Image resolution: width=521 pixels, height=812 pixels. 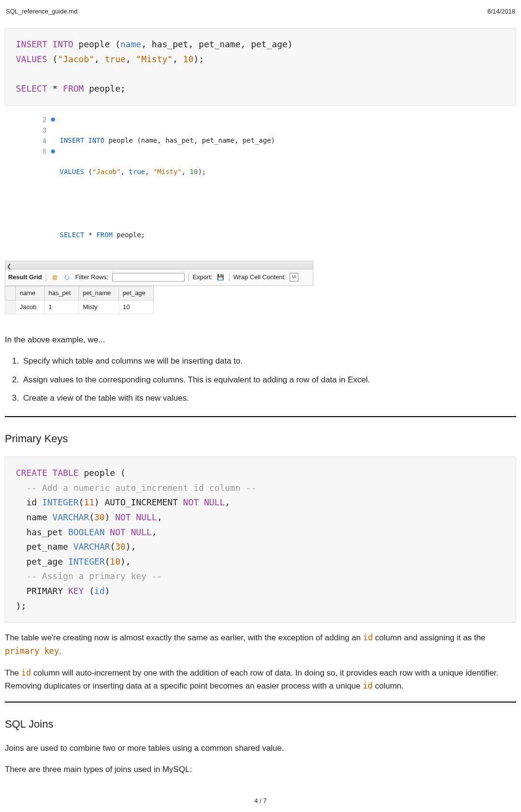 I want to click on col-header: has_pet, so click(x=62, y=293).